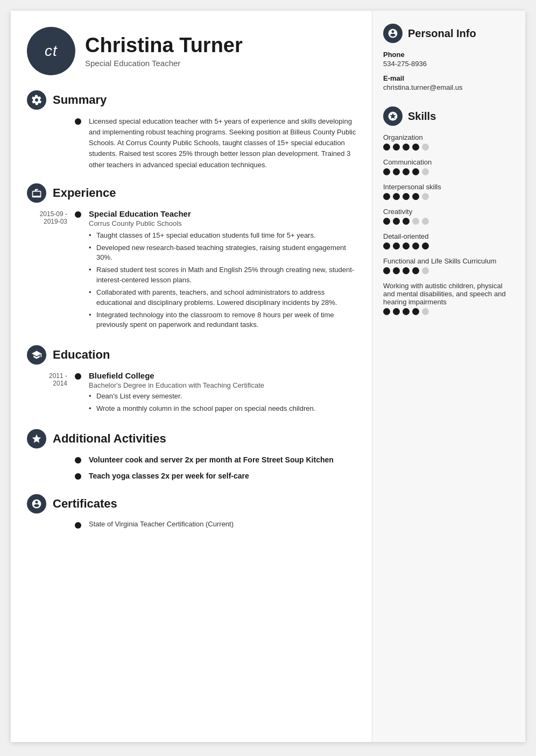  Describe the element at coordinates (194, 524) in the screenshot. I see `cert-items-container: State of Virginia Teacher Certification …` at that location.